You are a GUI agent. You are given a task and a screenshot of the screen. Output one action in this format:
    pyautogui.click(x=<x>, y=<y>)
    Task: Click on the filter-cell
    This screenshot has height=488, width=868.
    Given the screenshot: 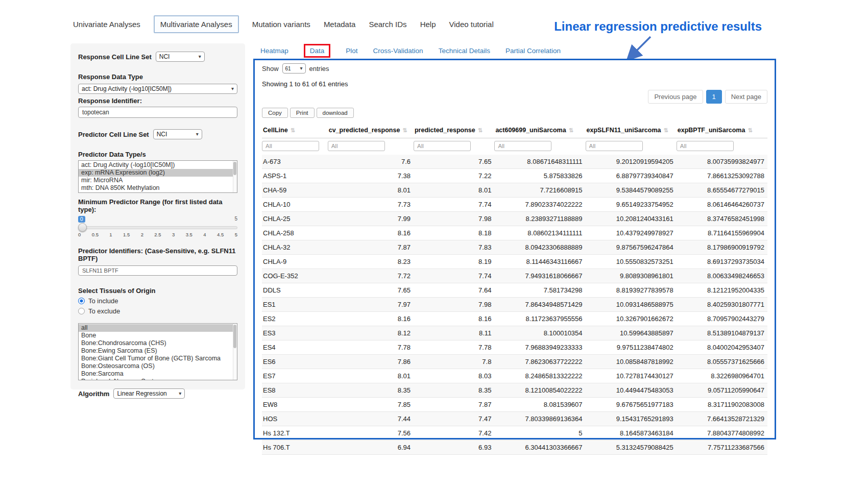 What is the action you would take?
    pyautogui.click(x=631, y=147)
    